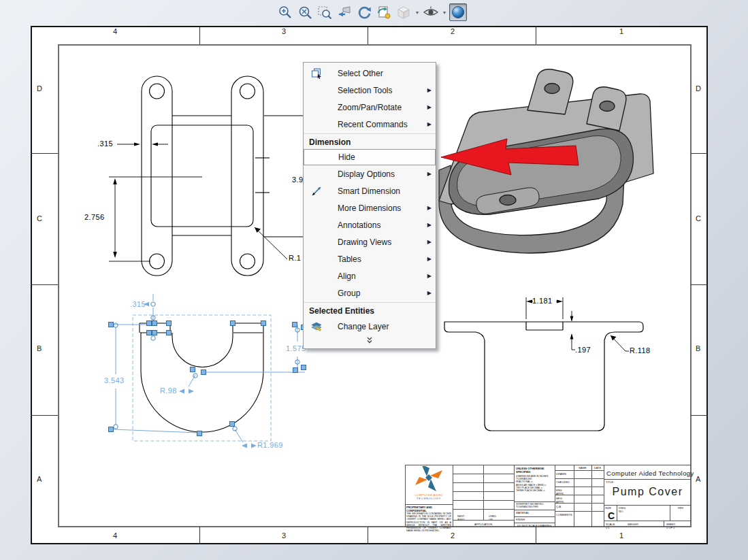 The height and width of the screenshot is (560, 748). I want to click on zoom-to-fit-icon, so click(305, 12).